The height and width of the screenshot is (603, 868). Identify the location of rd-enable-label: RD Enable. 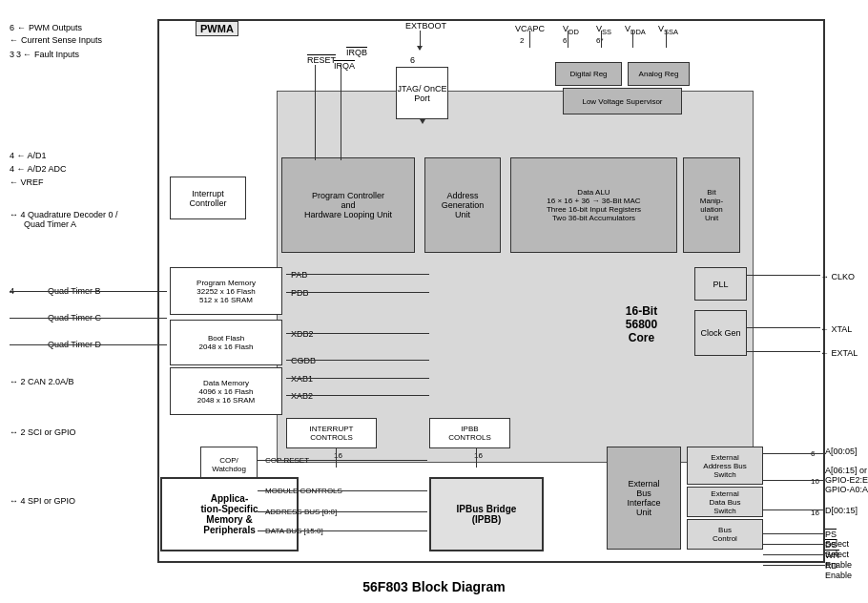
(841, 571).